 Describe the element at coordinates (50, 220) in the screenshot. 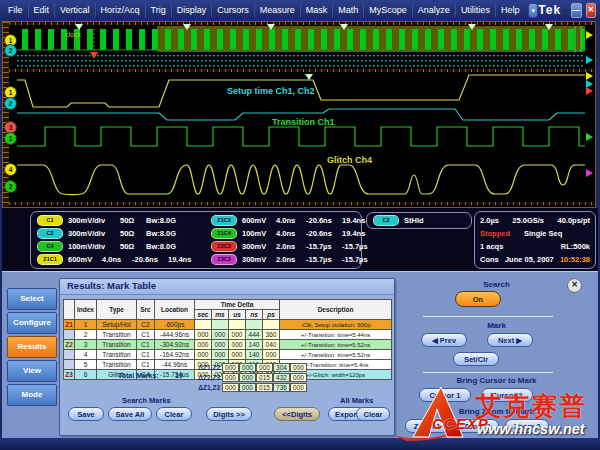

I see `ch1-badge: C1` at that location.